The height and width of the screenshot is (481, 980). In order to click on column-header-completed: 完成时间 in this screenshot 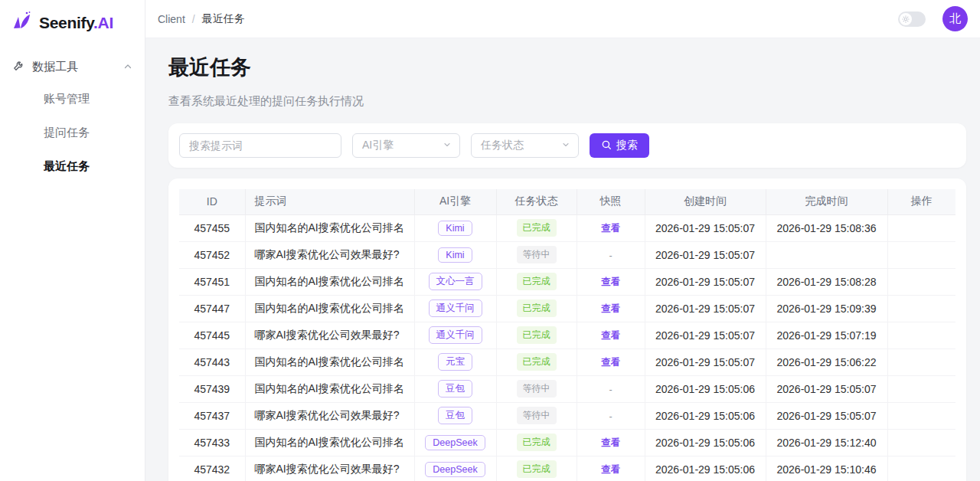, I will do `click(827, 202)`.